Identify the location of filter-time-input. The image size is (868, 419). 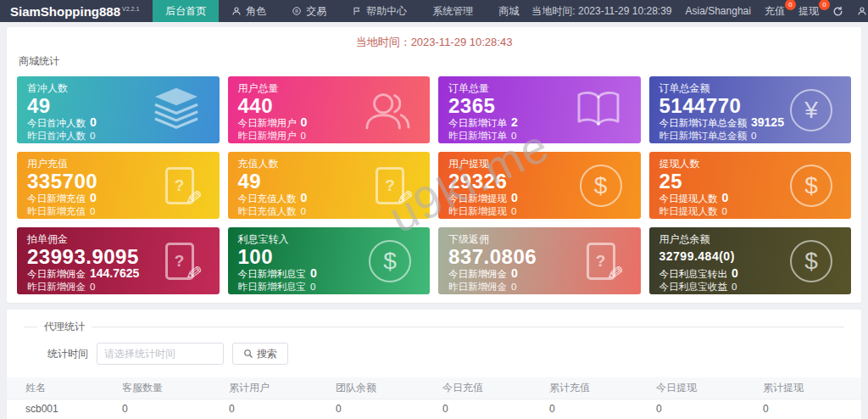
(160, 354).